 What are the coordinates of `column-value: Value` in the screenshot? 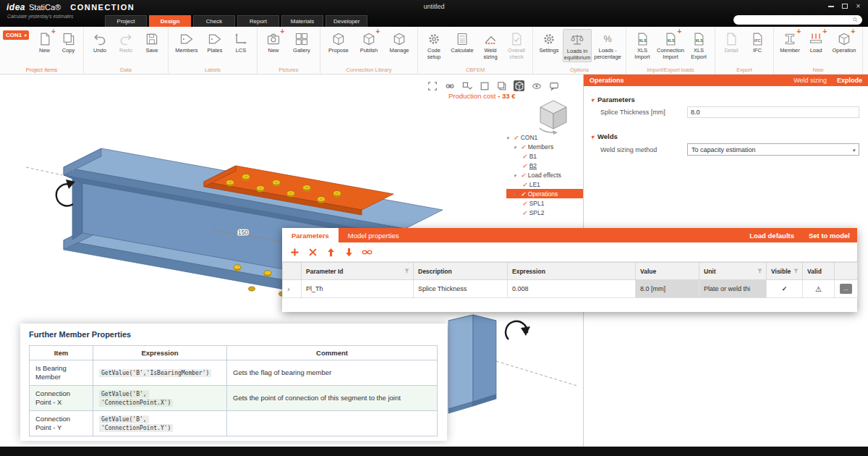 It's located at (668, 271).